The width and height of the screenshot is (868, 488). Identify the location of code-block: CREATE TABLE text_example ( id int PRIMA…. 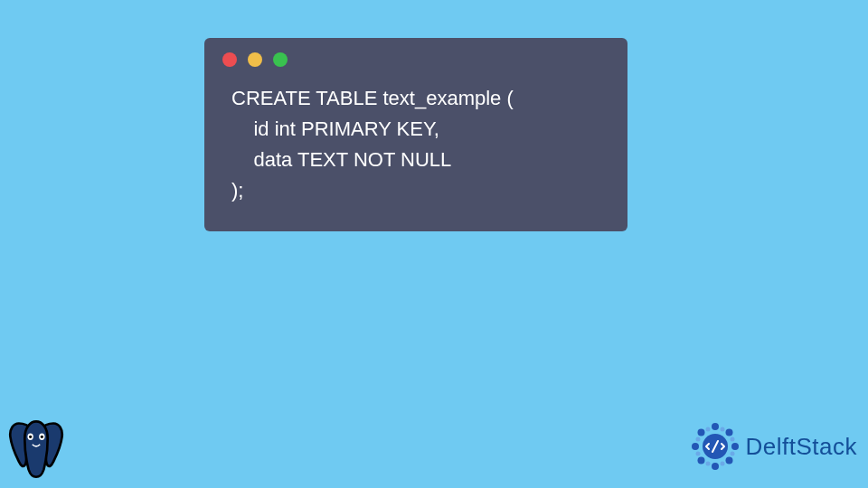
(416, 145).